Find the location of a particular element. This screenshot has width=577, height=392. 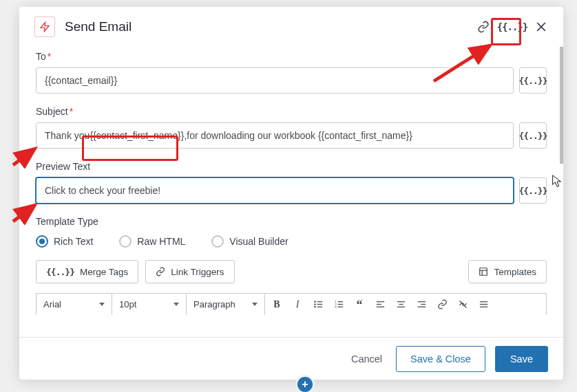

align-center-button is located at coordinates (401, 305).